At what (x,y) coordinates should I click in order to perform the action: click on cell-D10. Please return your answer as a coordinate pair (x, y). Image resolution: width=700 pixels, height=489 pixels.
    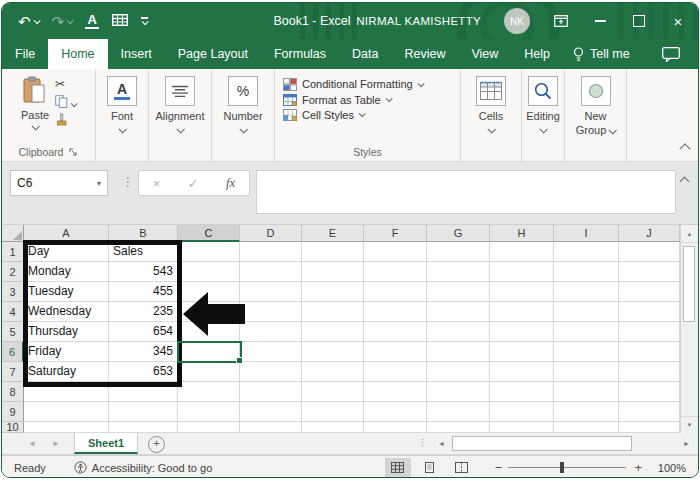
    Looking at the image, I should click on (271, 428).